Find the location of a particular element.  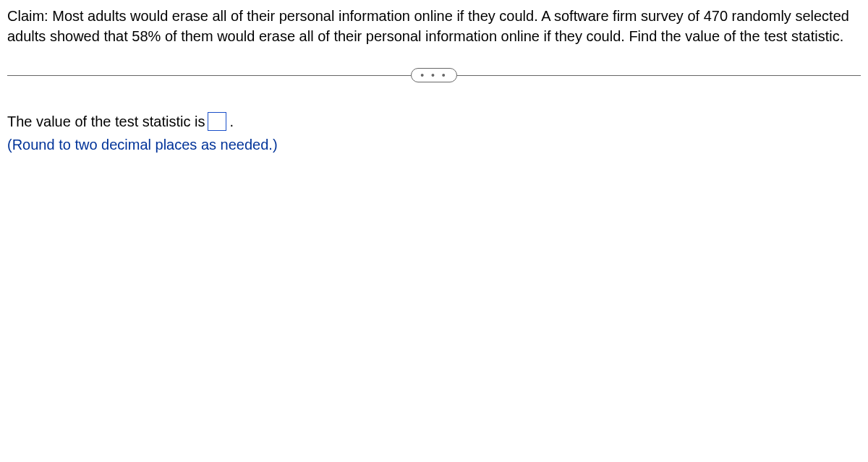

answer-suffix: . is located at coordinates (231, 121).